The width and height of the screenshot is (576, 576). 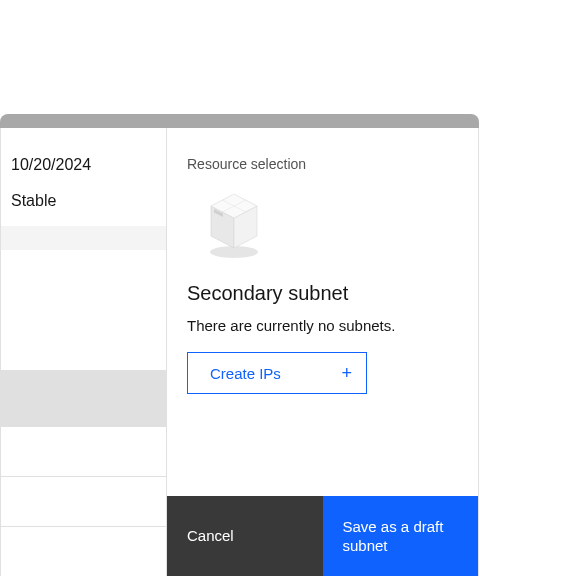 What do you see at coordinates (84, 177) in the screenshot?
I see `left-panel-header: 10/20/2024 Stable` at bounding box center [84, 177].